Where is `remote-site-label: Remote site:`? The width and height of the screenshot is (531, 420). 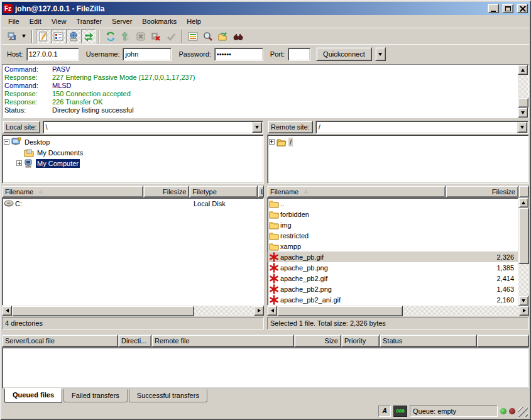 remote-site-label: Remote site: is located at coordinates (290, 127).